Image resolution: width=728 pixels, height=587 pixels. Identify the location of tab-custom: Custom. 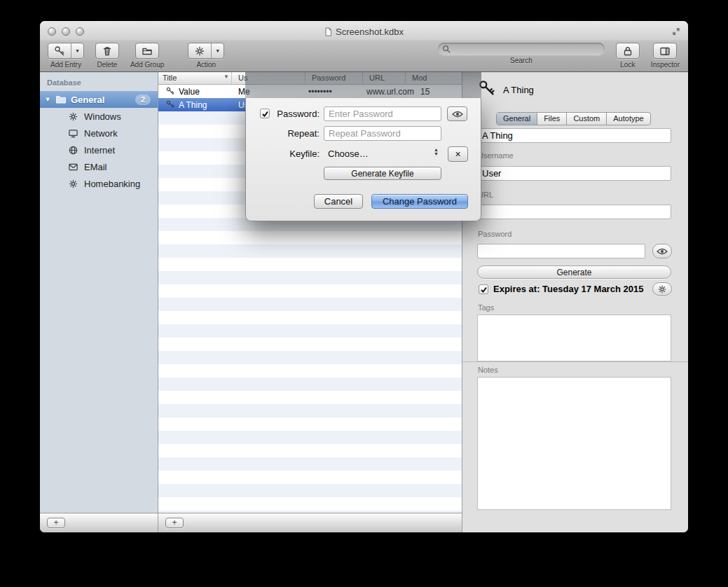
(587, 119).